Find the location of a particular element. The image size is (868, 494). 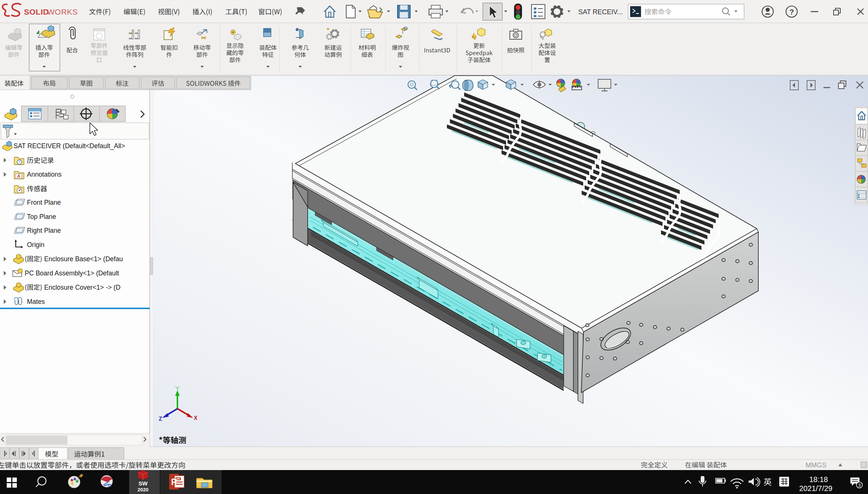

svg-text: Top Plane is located at coordinates (42, 217).